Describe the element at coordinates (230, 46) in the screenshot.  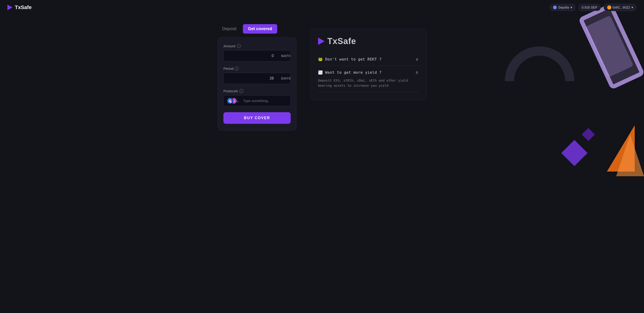
I see `amount-label: Amount` at that location.